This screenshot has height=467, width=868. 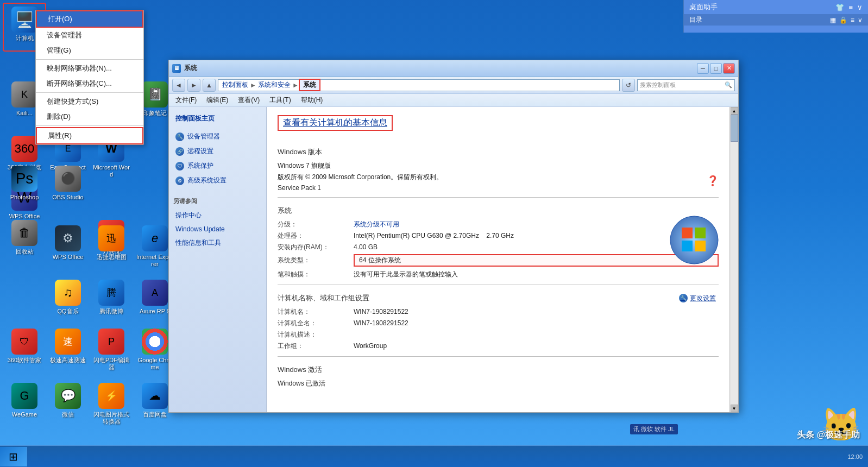 What do you see at coordinates (24, 350) in the screenshot?
I see `desktop-icon-360mgr: 🛡 360软件管家` at bounding box center [24, 350].